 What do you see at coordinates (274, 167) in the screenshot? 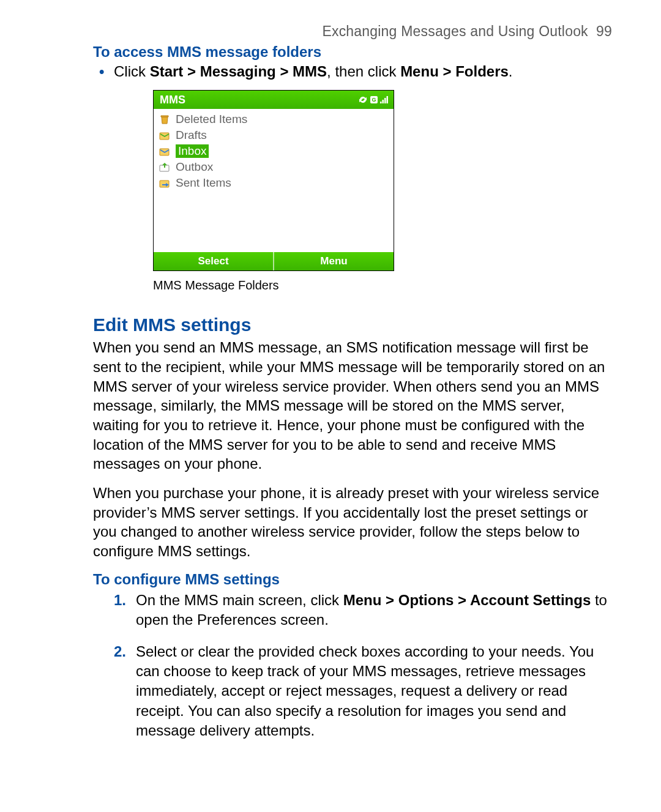
I see `folder-outbox: Outbox` at bounding box center [274, 167].